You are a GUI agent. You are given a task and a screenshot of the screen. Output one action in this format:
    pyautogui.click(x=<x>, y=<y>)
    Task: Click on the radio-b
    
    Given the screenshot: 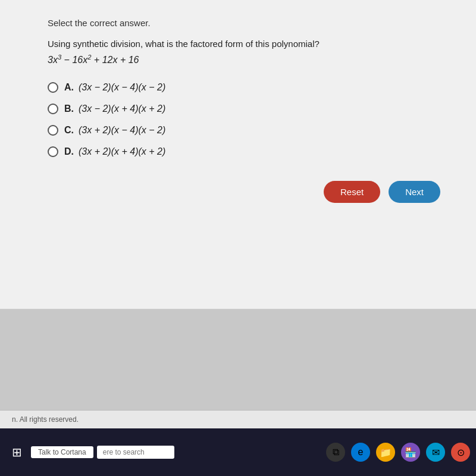 What is the action you would take?
    pyautogui.click(x=53, y=109)
    